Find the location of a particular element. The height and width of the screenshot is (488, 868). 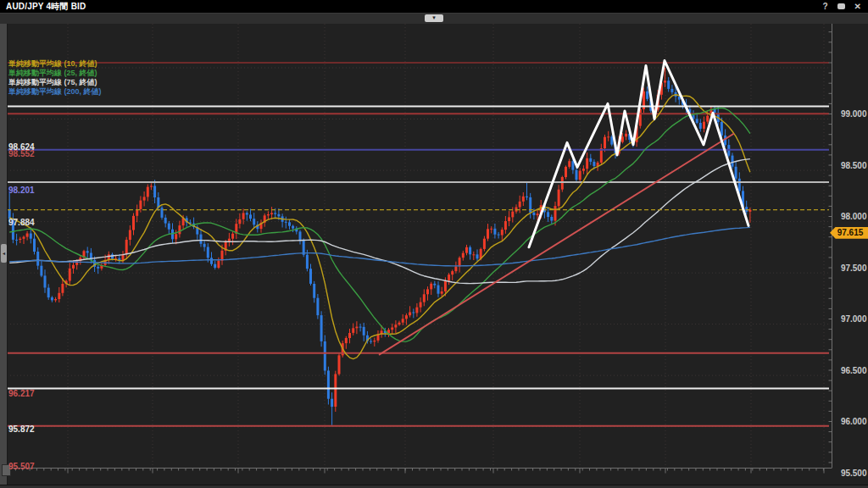

window-title: AUD/JPY 4時間 BID is located at coordinates (43, 7).